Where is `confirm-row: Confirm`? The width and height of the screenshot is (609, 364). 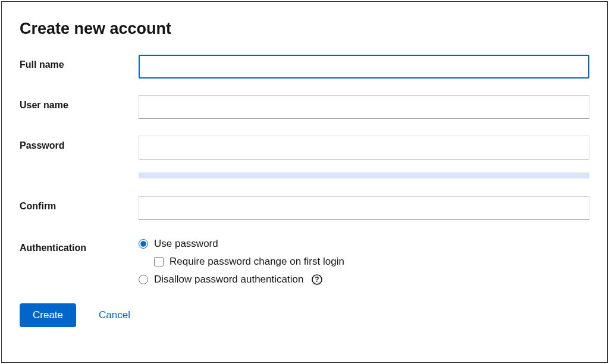 confirm-row: Confirm is located at coordinates (304, 208).